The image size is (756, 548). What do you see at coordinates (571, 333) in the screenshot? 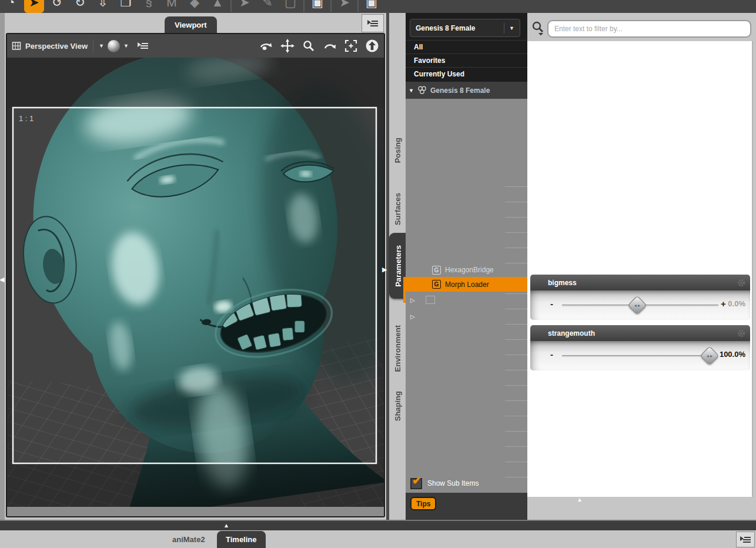
I see `parameter-name: strangemouth` at bounding box center [571, 333].